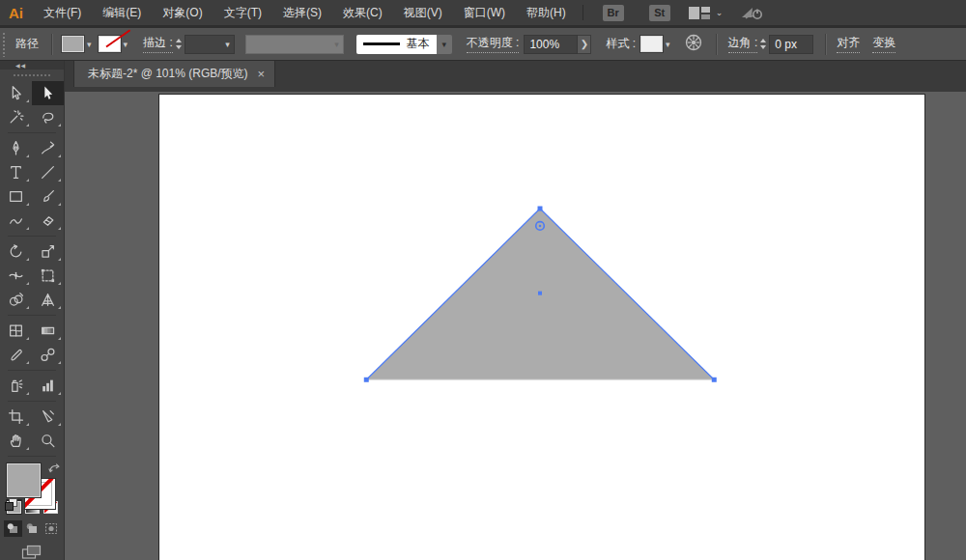 The height and width of the screenshot is (560, 966). What do you see at coordinates (660, 14) in the screenshot?
I see `stock-button: St` at bounding box center [660, 14].